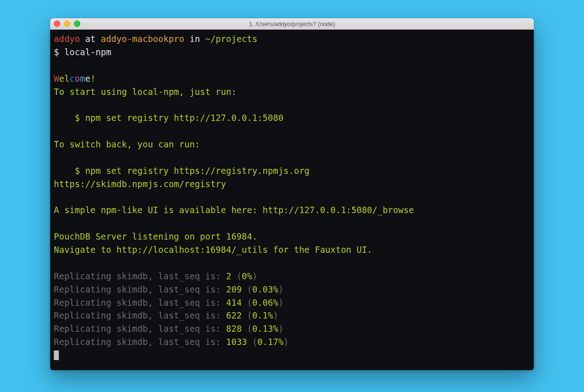  Describe the element at coordinates (292, 24) in the screenshot. I see `window-title: 1. /Users/addyo/projects? (node)` at that location.